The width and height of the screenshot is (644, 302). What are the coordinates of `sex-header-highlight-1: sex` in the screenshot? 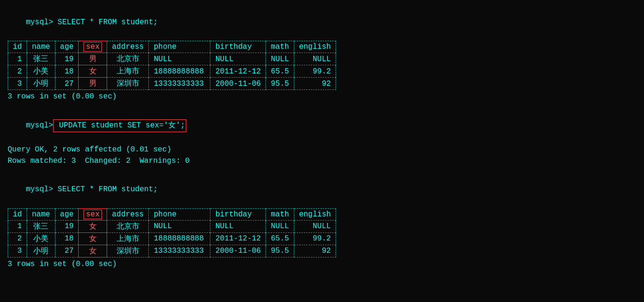 It's located at (93, 47).